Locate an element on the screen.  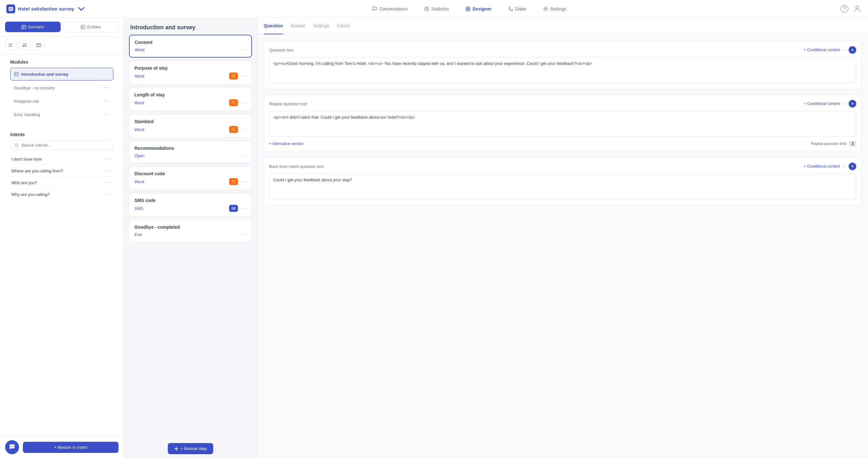
phone-icon is located at coordinates (511, 9).